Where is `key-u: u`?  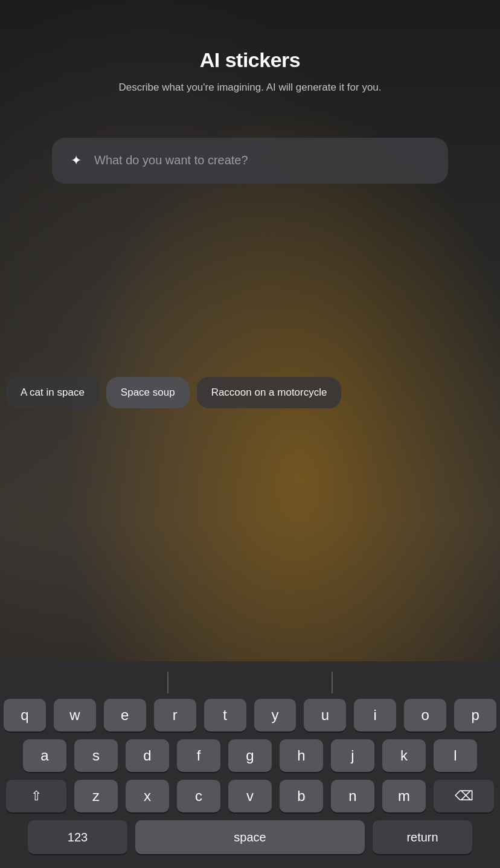
key-u: u is located at coordinates (325, 715).